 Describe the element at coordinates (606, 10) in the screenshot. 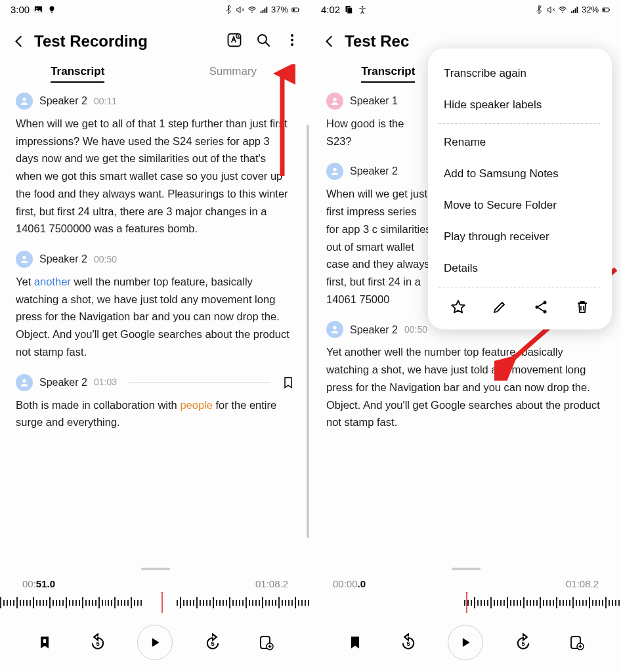

I see `battery-icon` at that location.